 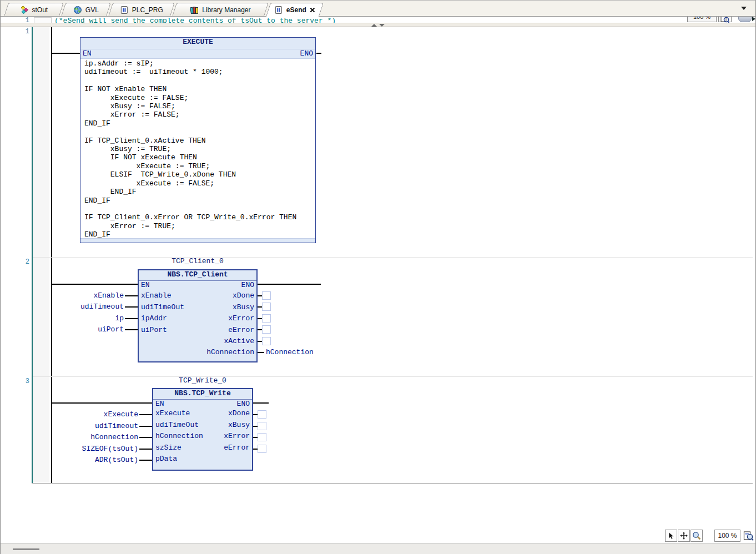 What do you see at coordinates (157, 296) in the screenshot?
I see `input-pin-label: xEnable` at bounding box center [157, 296].